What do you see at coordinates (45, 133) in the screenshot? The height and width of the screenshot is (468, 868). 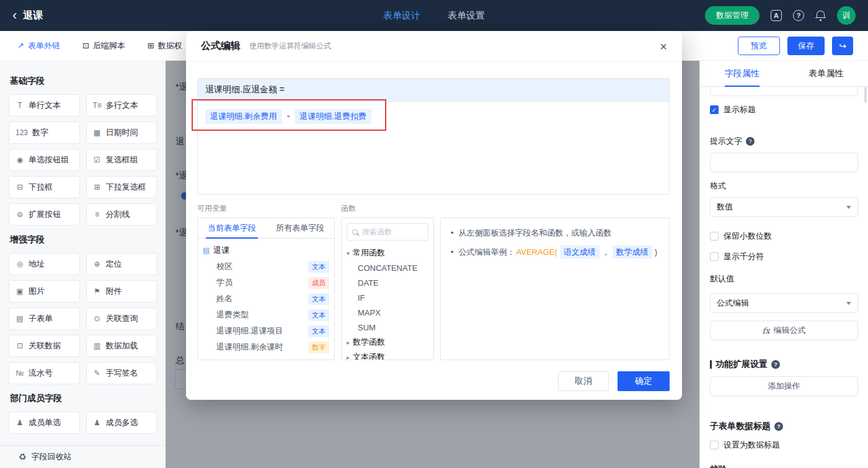 I see `field-type-number: 123数字` at bounding box center [45, 133].